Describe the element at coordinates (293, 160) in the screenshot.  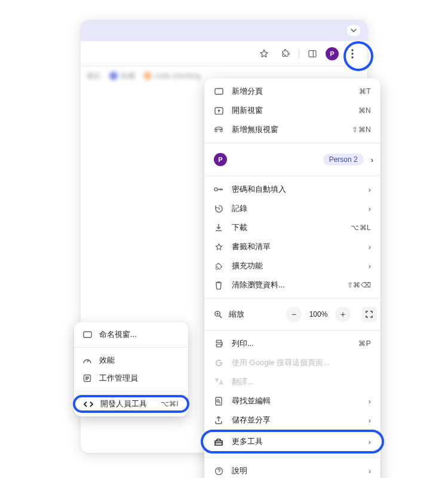
I see `menu-profile: P Person 2 ›` at that location.